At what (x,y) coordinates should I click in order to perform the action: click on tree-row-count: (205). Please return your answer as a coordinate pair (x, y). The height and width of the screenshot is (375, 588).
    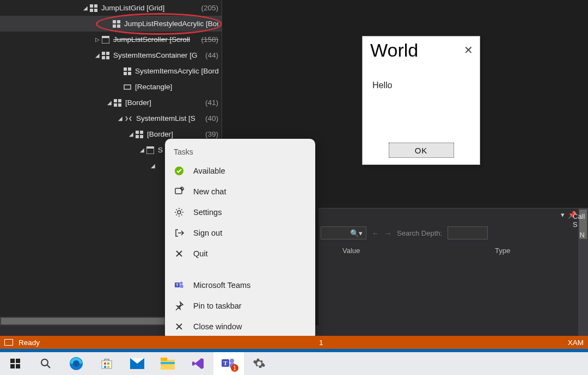
    Looking at the image, I should click on (210, 8).